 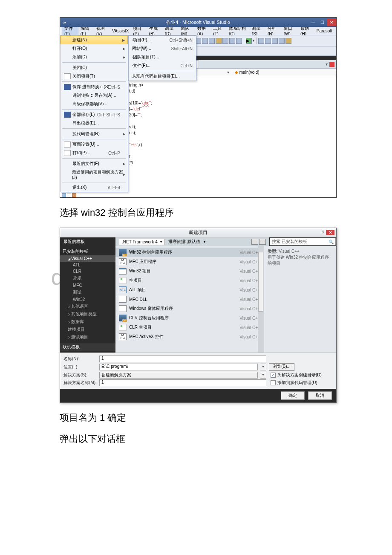 What do you see at coordinates (179, 367) in the screenshot?
I see `location-input: E:\C program\` at bounding box center [179, 367].